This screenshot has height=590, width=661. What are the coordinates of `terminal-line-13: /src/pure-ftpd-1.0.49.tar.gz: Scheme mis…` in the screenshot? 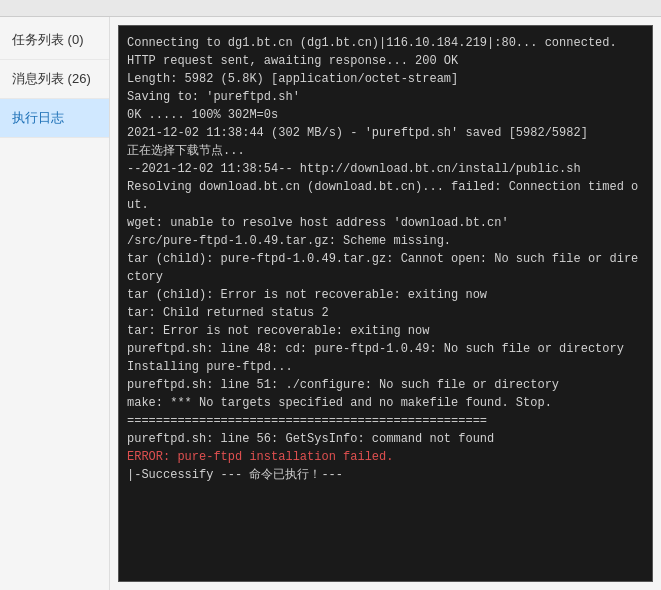 It's located at (386, 241).